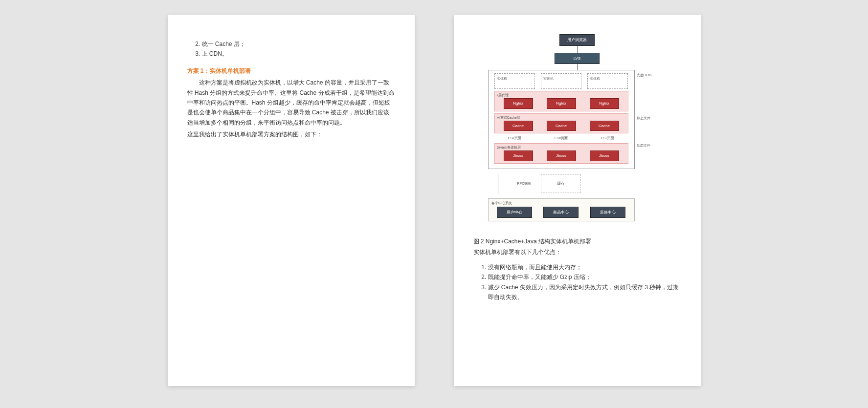 Image resolution: width=868 pixels, height=408 pixels. I want to click on diagram-rpc-label: RPC调用, so click(524, 184).